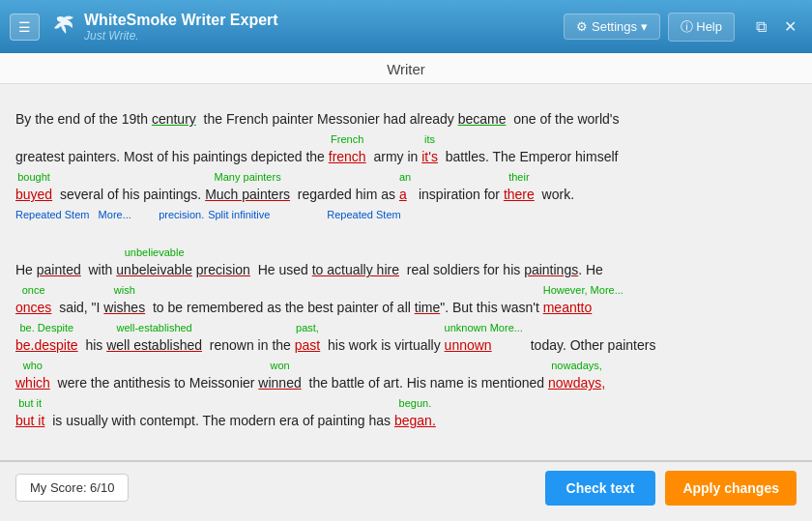 This screenshot has width=812, height=521. What do you see at coordinates (33, 377) in the screenshot?
I see `who-correction: who which` at bounding box center [33, 377].